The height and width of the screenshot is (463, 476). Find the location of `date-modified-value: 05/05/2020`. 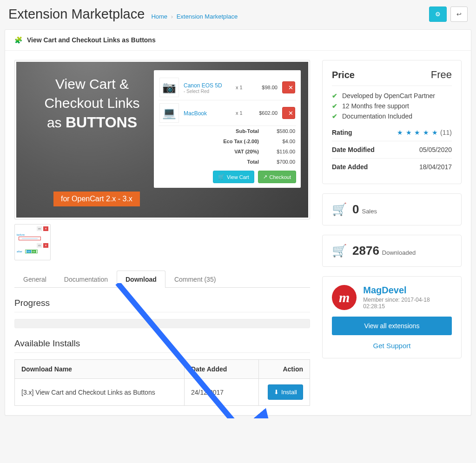

date-modified-value: 05/05/2020 is located at coordinates (436, 150).